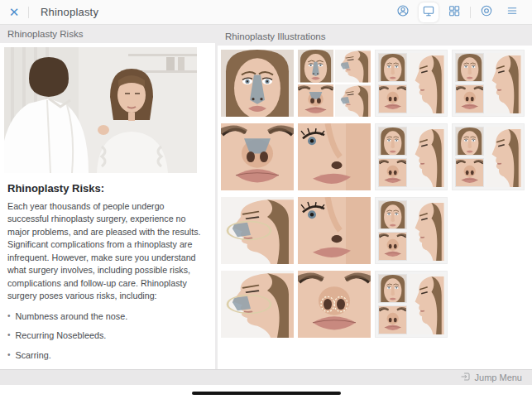  I want to click on risks-pane-header: Rhinoplasty Risks, so click(108, 34).